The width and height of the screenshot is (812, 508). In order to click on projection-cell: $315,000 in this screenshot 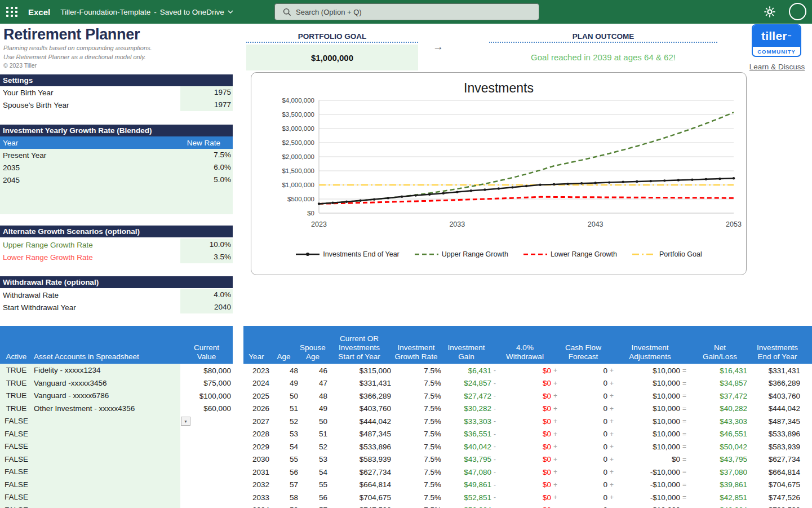, I will do `click(360, 371)`.